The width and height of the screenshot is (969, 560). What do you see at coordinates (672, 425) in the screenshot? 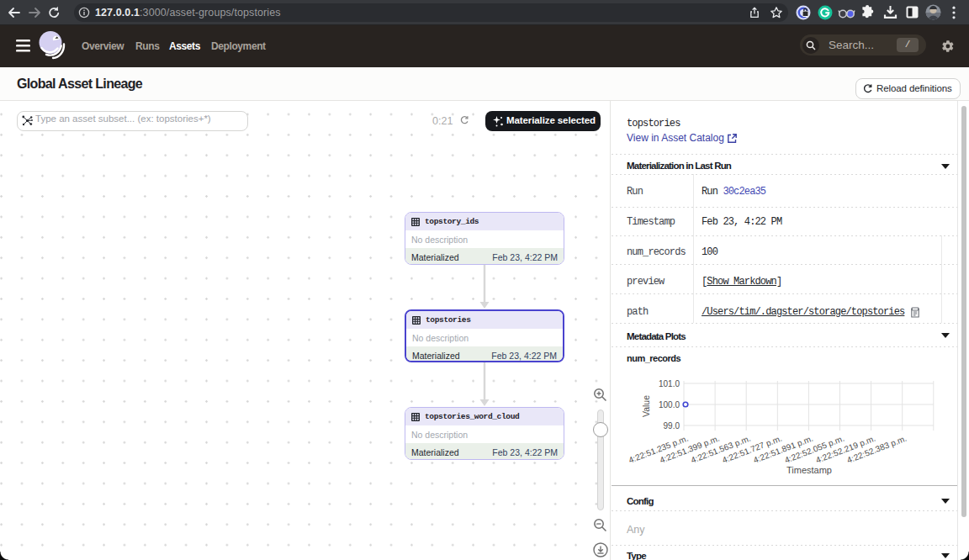
I see `svg-text: 99.0` at bounding box center [672, 425].